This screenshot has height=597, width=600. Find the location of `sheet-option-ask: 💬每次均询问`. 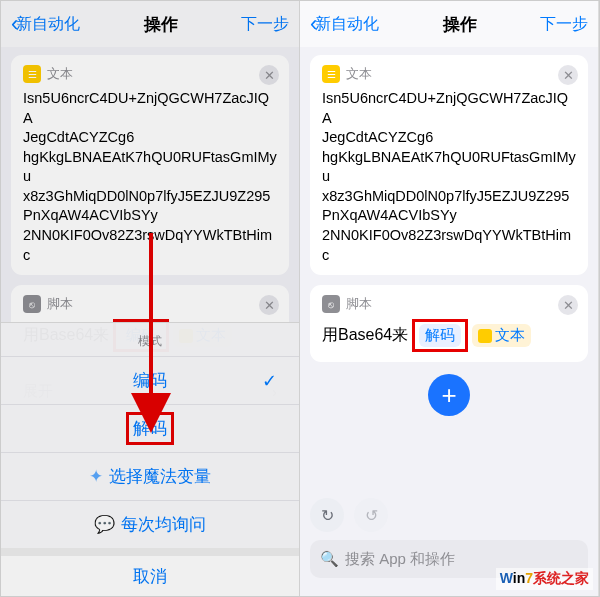

sheet-option-ask: 💬每次均询问 is located at coordinates (150, 524).